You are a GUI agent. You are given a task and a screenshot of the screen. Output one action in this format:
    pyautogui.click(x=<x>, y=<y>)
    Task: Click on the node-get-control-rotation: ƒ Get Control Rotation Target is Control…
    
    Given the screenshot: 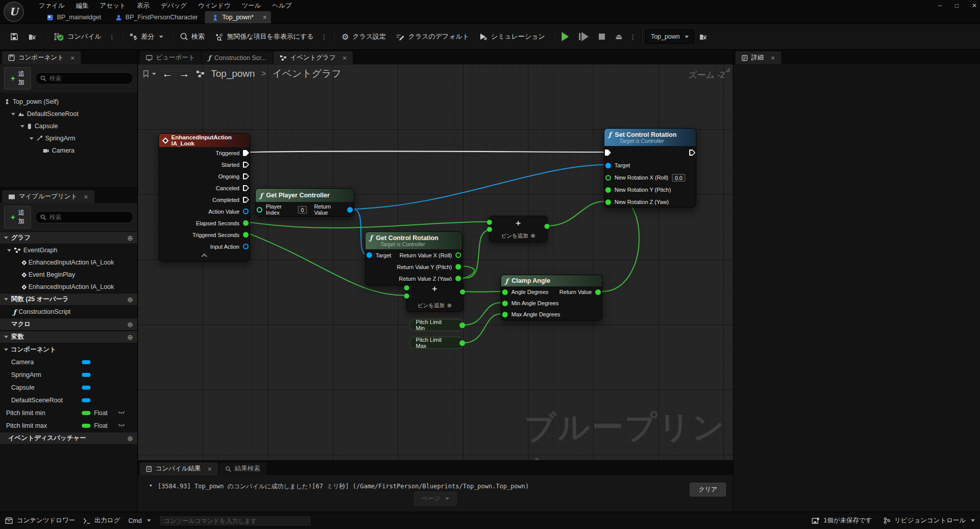 What is the action you would take?
    pyautogui.click(x=414, y=258)
    